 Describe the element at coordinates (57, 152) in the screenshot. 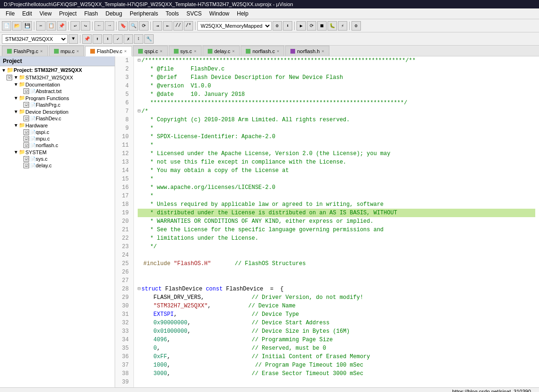

I see `tree-system: ▼ 📁 SYSTEM` at that location.